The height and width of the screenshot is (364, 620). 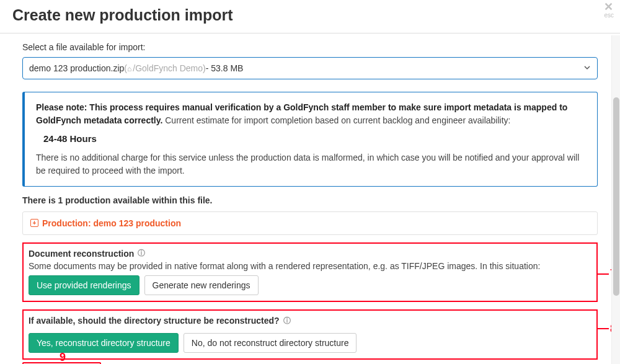 What do you see at coordinates (311, 164) in the screenshot?
I see `notice-charge: There is no additional charge for this s…` at bounding box center [311, 164].